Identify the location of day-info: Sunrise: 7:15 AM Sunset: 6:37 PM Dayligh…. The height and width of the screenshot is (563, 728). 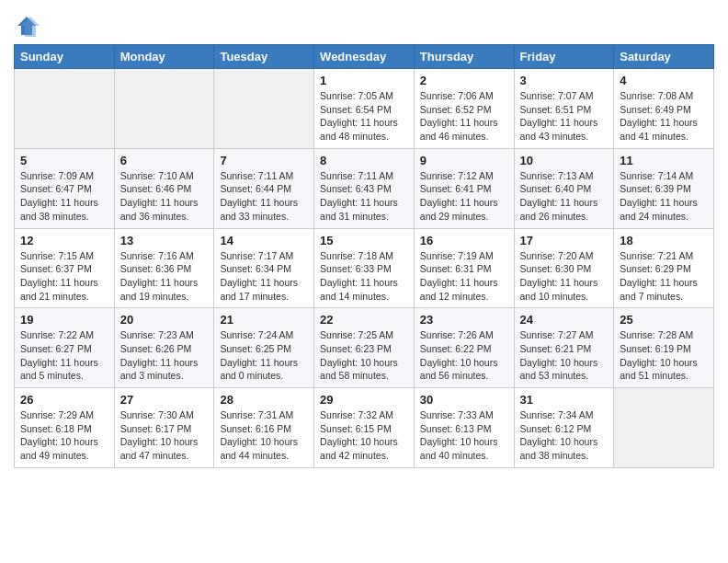
(64, 276).